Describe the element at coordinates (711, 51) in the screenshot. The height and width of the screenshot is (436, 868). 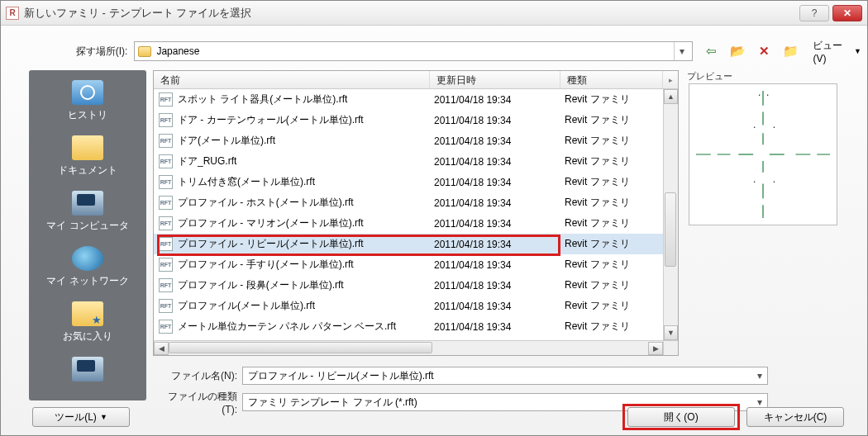
I see `back-icon: ⇦` at that location.